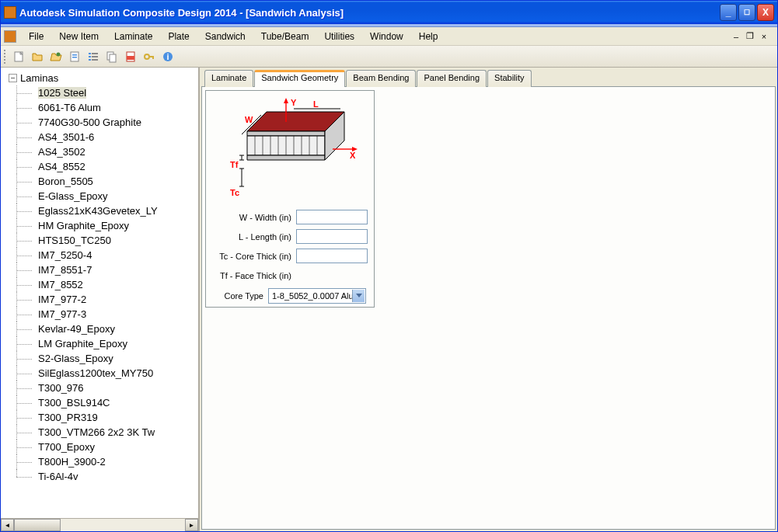 This screenshot has width=778, height=532. I want to click on tree-item: SilEglass1200tex_MY750, so click(99, 373).